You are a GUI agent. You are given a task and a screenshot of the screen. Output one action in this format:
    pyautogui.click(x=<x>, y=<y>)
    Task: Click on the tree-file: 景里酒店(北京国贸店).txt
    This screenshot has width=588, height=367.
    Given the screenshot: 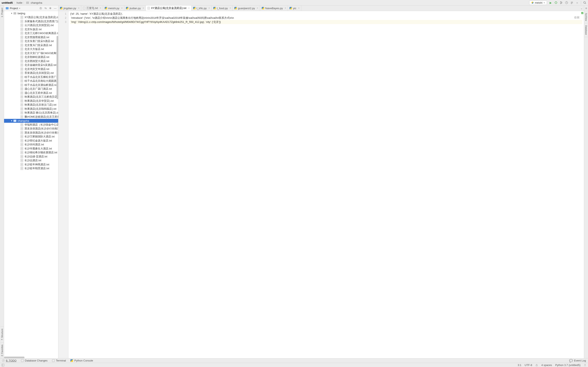 What is the action you would take?
    pyautogui.click(x=31, y=73)
    